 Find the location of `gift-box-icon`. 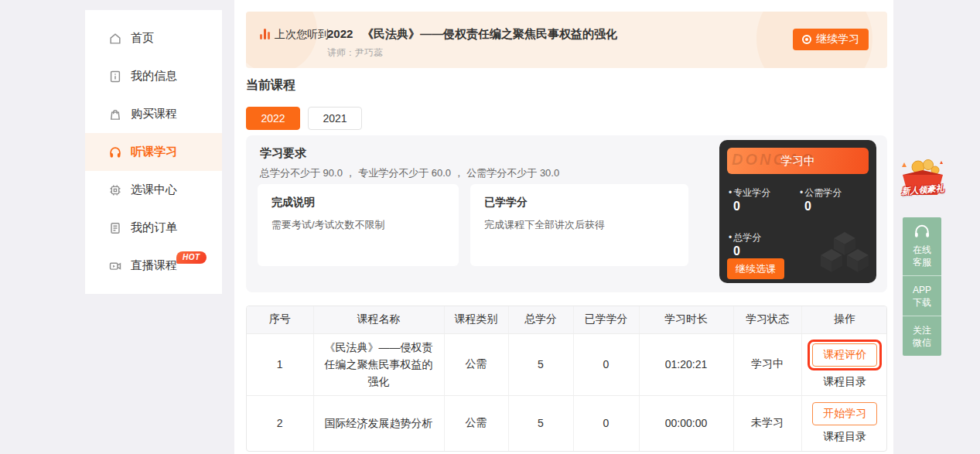

gift-box-icon is located at coordinates (923, 180).